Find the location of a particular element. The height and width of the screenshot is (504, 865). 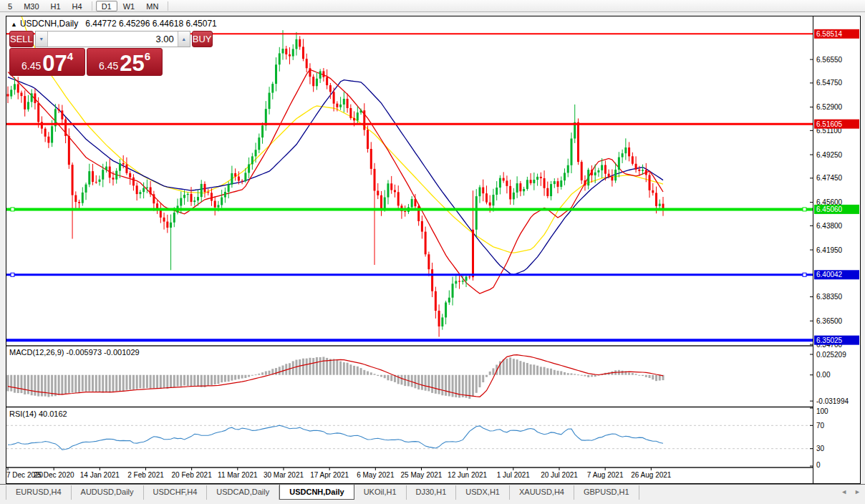

chart-symbol-label: USDCNH,Daily is located at coordinates (49, 24).